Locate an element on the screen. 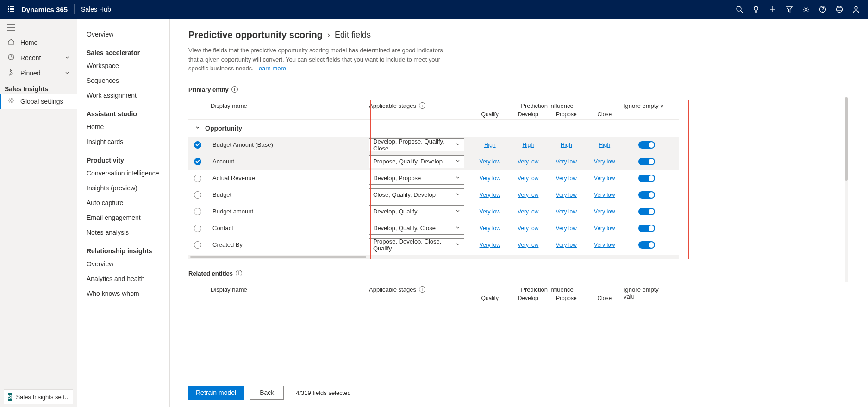 This screenshot has height=407, width=868. add-icon is located at coordinates (773, 9).